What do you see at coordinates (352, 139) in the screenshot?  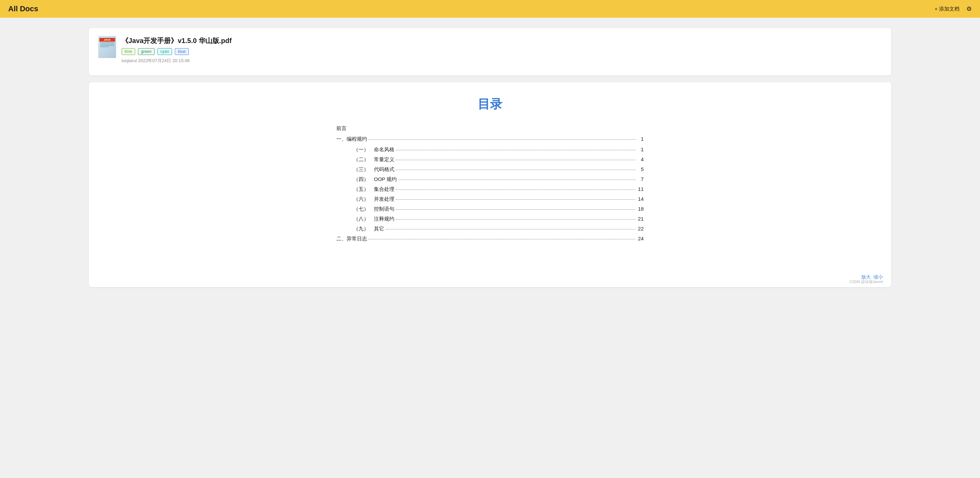 I see `toc-label: 一、编程规约` at bounding box center [352, 139].